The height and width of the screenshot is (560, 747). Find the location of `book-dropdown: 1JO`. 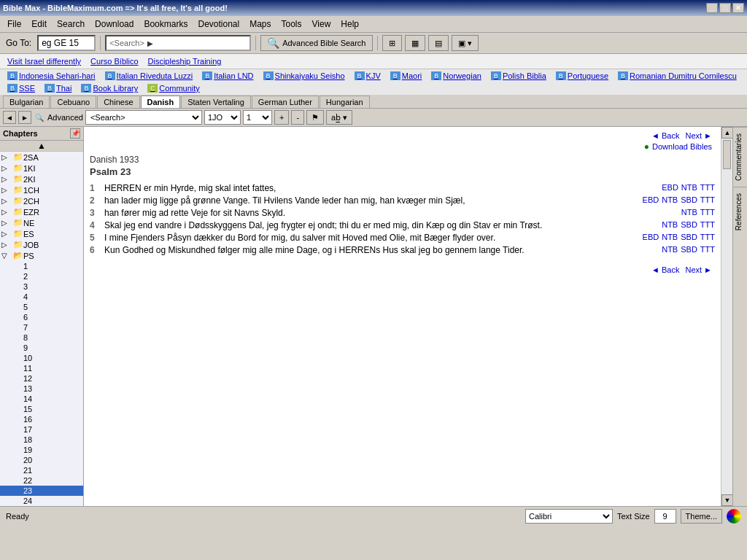

book-dropdown: 1JO is located at coordinates (222, 117).